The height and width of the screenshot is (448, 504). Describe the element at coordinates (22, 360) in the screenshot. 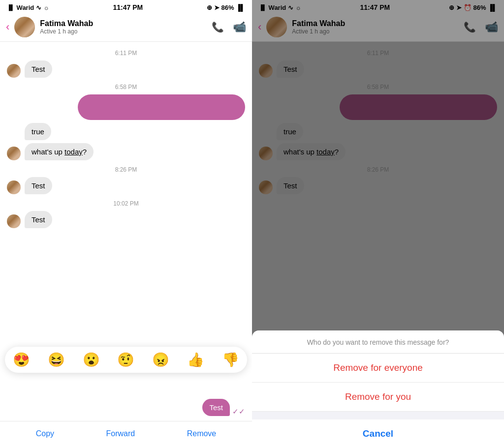

I see `emoji-heart-eyes: 😍` at that location.